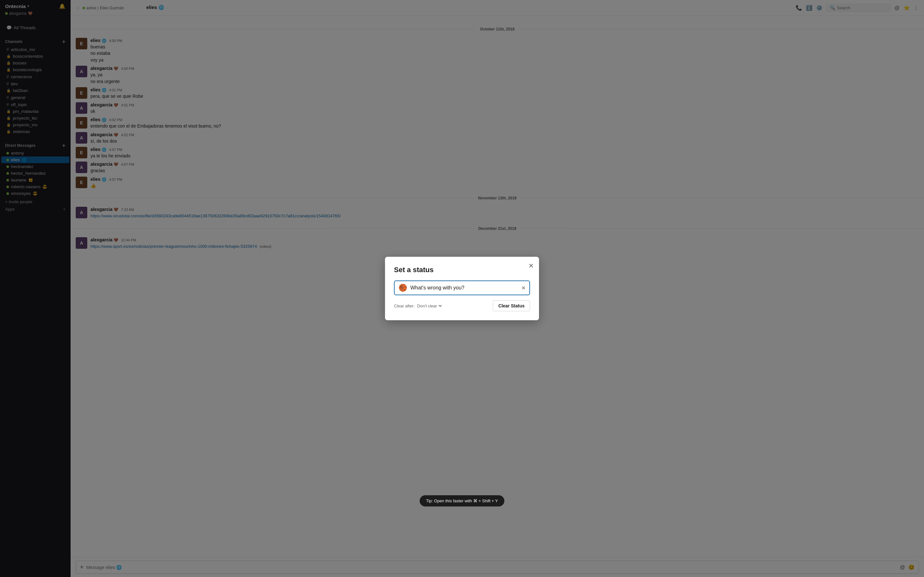 The width and height of the screenshot is (924, 577). Describe the element at coordinates (462, 288) in the screenshot. I see `status-modal: Set a status ✕ 🏀 ✕ Clear after: Don't cl…` at that location.